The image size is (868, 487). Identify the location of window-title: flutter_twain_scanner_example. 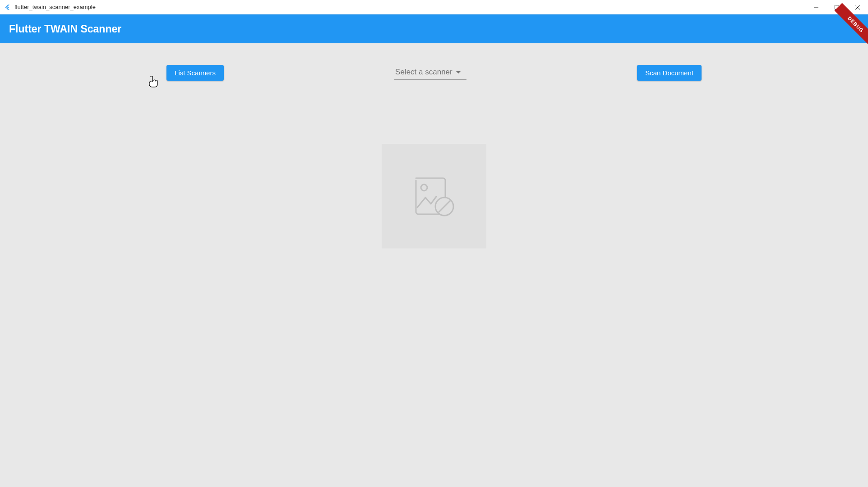
(410, 7).